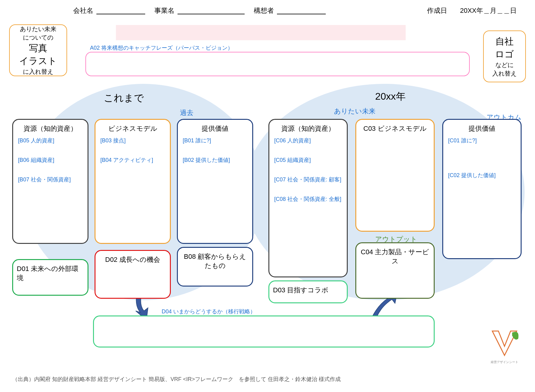 This screenshot has height=392, width=535. I want to click on past-sublabel: 過去, so click(187, 113).